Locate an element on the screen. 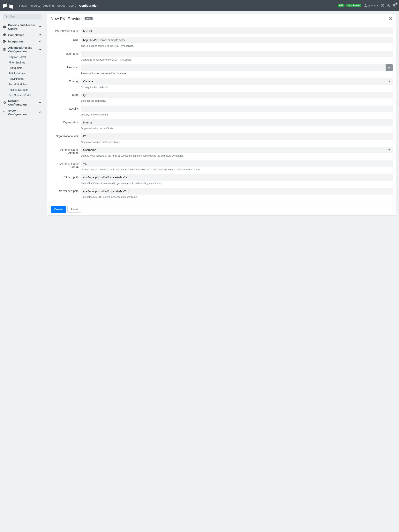 Image resolution: width=399 pixels, height=532 pixels. filter-input is located at coordinates (23, 16).